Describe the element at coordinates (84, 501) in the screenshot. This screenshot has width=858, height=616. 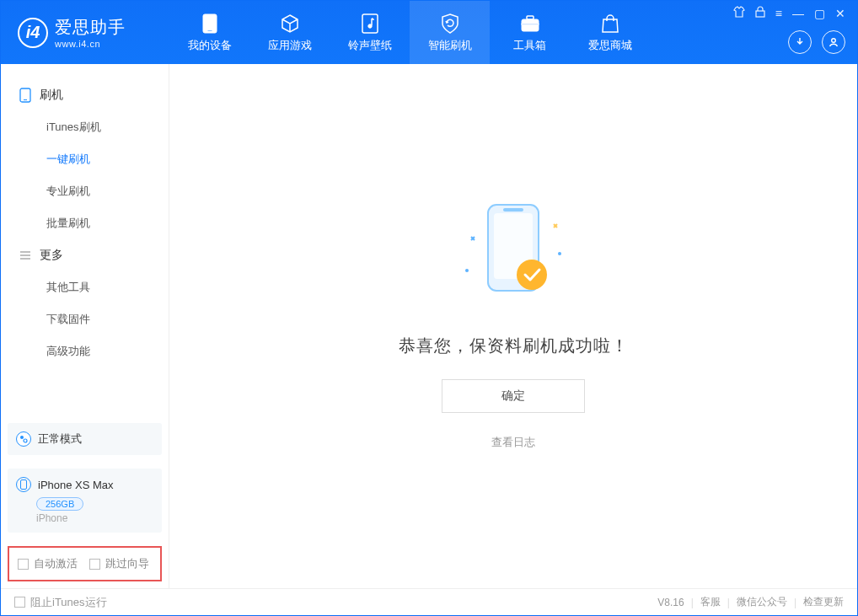
I see `device-box: iPhone XS Max 256GB iPhone` at that location.